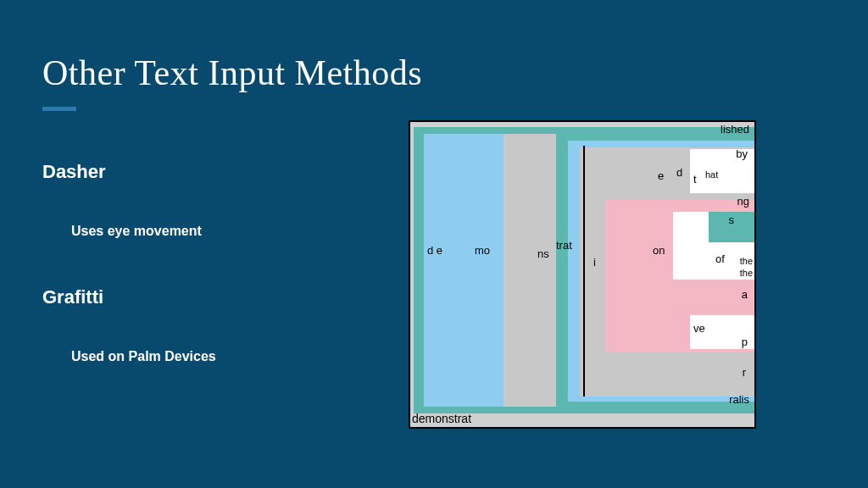  I want to click on lbl-d: d, so click(680, 173).